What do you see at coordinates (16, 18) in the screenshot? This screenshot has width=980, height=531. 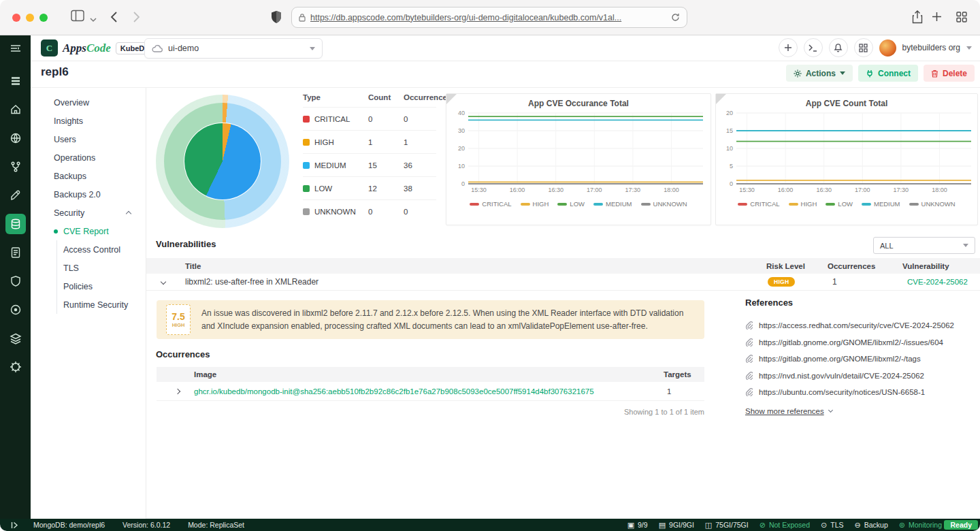 I see `close-window-button` at bounding box center [16, 18].